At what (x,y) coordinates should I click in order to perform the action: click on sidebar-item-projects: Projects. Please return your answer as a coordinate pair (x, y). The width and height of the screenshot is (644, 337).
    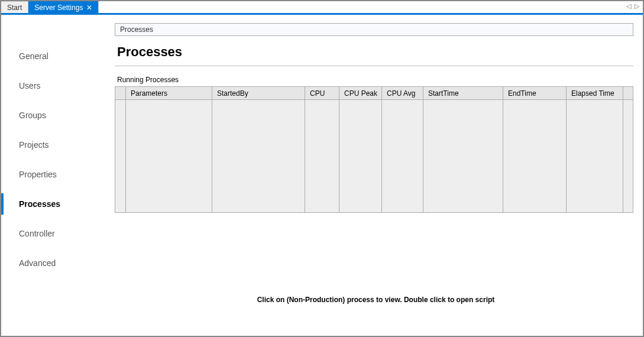
    Looking at the image, I should click on (58, 145).